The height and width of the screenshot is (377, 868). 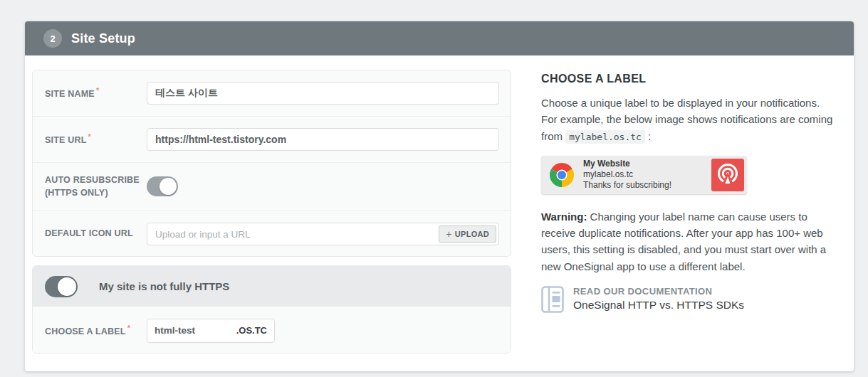 What do you see at coordinates (252, 330) in the screenshot?
I see `label-domain-suffix: .OS.TC` at bounding box center [252, 330].